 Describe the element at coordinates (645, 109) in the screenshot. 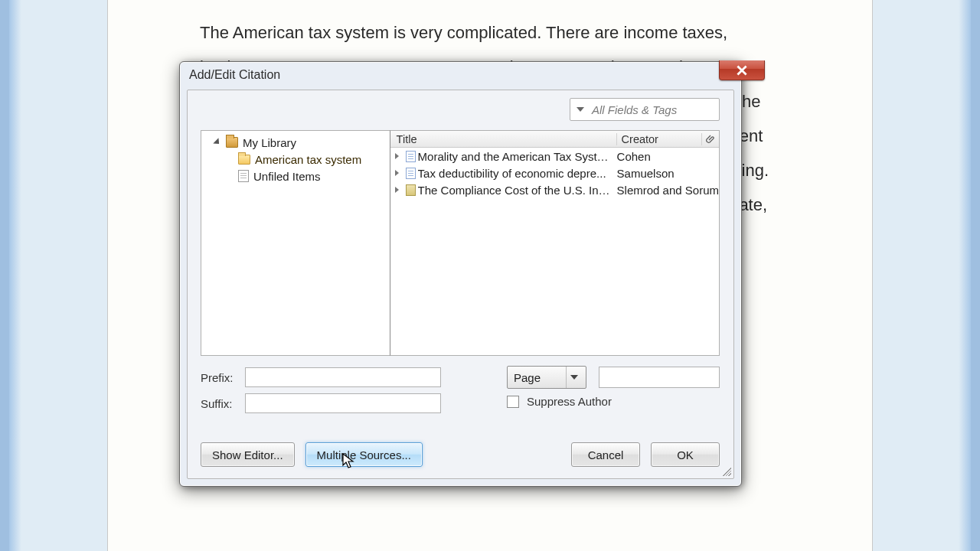

I see `search-input: All Fields & Tags` at that location.